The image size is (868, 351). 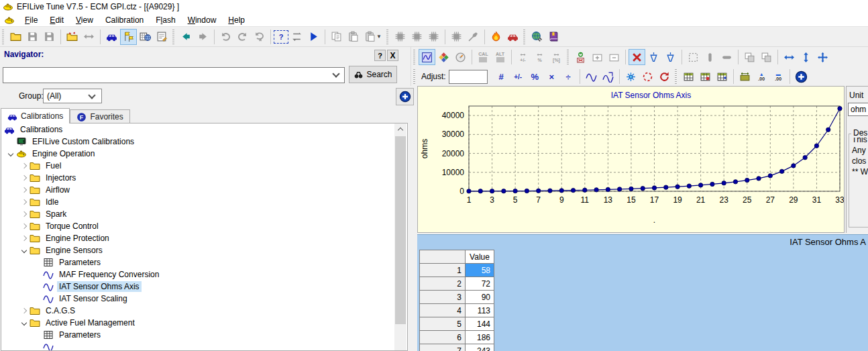 I want to click on tree-scrollbar, so click(x=400, y=237).